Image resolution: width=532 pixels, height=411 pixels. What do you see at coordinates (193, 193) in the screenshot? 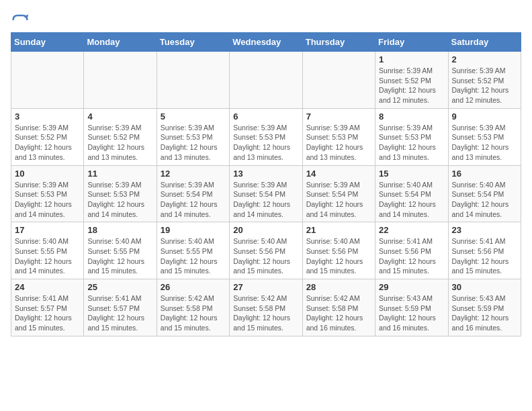
I see `calendar-cell: 12Sunrise: 5:39 AM Sunset: 5:54 PM Dayli…` at bounding box center [193, 193].